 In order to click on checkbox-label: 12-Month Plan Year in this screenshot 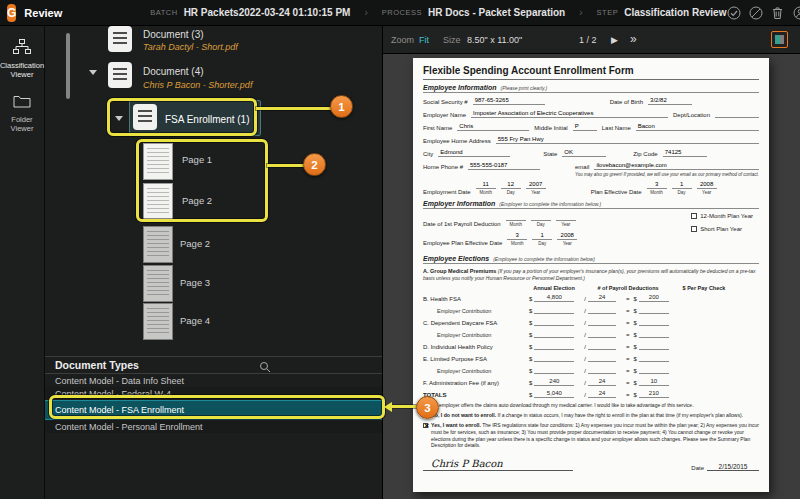, I will do `click(726, 216)`.